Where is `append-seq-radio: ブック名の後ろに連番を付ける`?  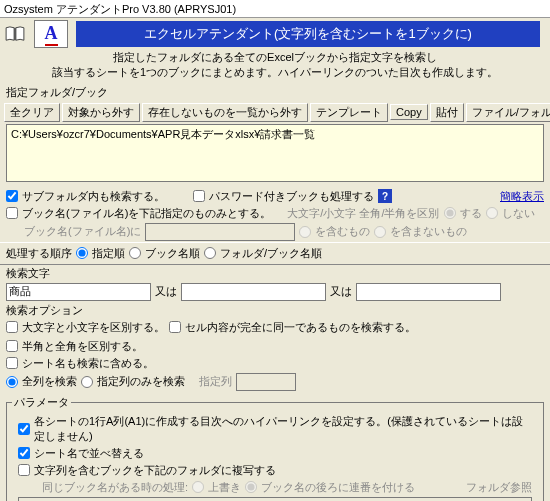
append-seq-radio: ブック名の後ろに連番を付ける is located at coordinates (330, 488).